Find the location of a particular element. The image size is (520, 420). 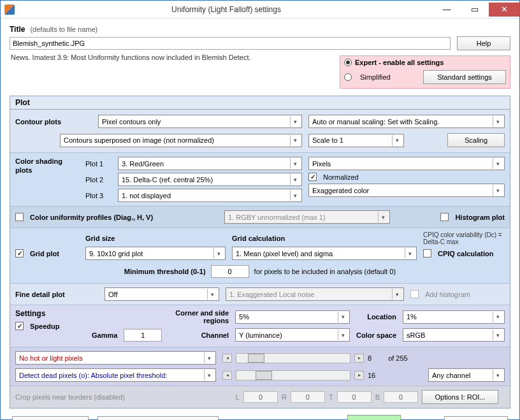

speedup-label: Speedup is located at coordinates (45, 326).